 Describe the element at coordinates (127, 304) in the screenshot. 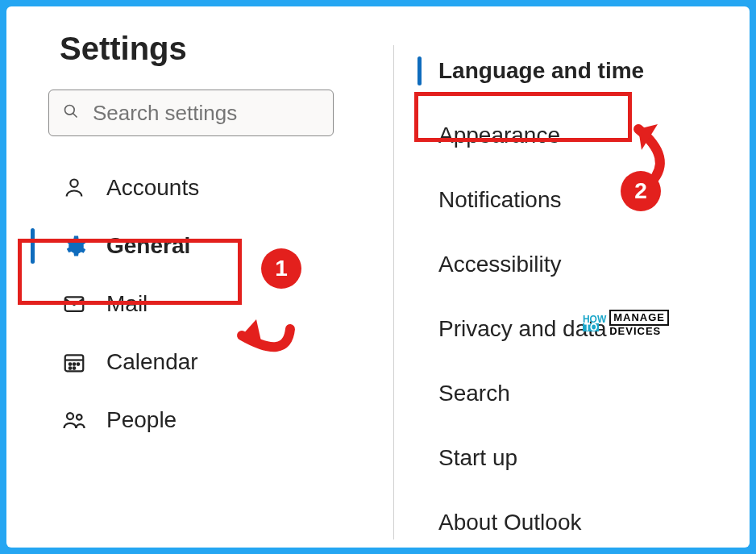

I see `nav-label: Mail` at that location.